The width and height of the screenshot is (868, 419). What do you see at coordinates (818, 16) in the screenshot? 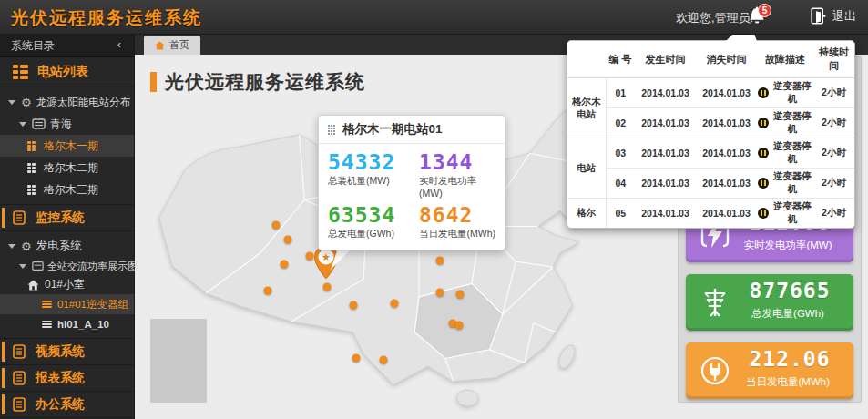
I see `exit-door-icon` at bounding box center [818, 16].